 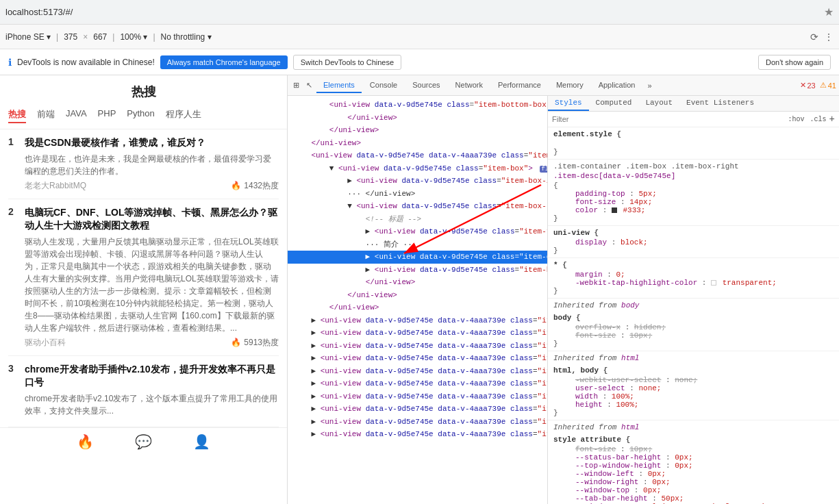 What do you see at coordinates (152, 165) in the screenshot?
I see `news-desc: 也许是现在，也许是未来，我是全网最硬核的作者，最值得爱学习爱编程的意思们关注的作…` at bounding box center [152, 165].